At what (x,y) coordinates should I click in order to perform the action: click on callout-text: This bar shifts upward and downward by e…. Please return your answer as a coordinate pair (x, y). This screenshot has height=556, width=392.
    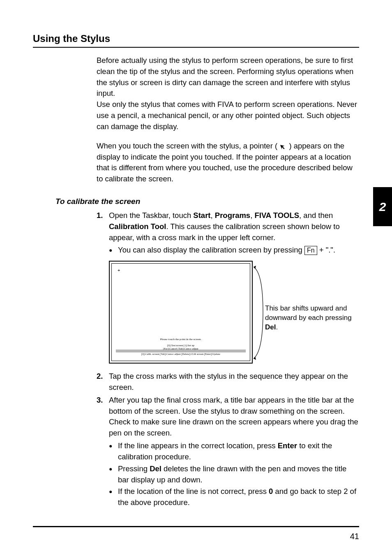
    Looking at the image, I should click on (310, 334).